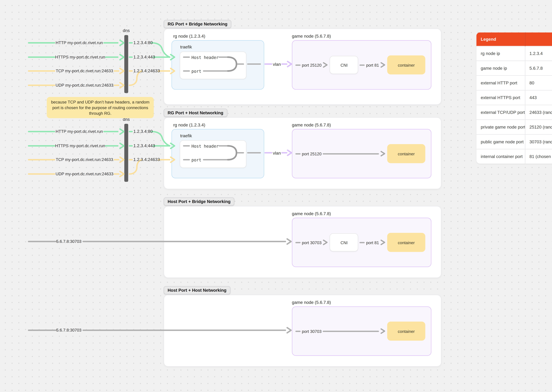 The image size is (552, 392). What do you see at coordinates (514, 83) in the screenshot?
I see `table-row: external HTTP port80` at bounding box center [514, 83].